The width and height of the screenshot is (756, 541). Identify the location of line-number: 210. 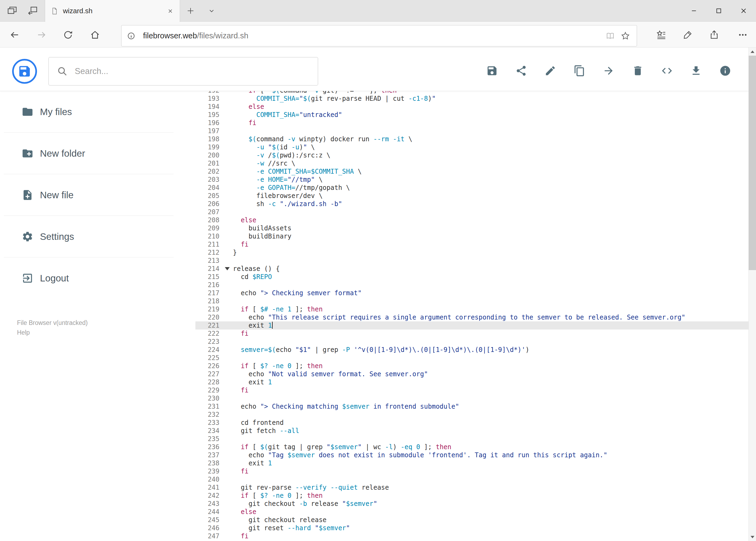
(214, 237).